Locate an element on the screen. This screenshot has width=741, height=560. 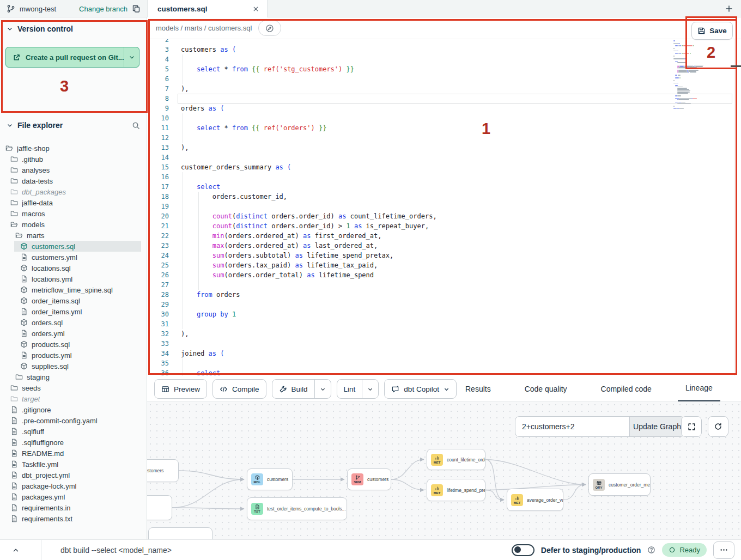
tab-results: Results is located at coordinates (478, 389).